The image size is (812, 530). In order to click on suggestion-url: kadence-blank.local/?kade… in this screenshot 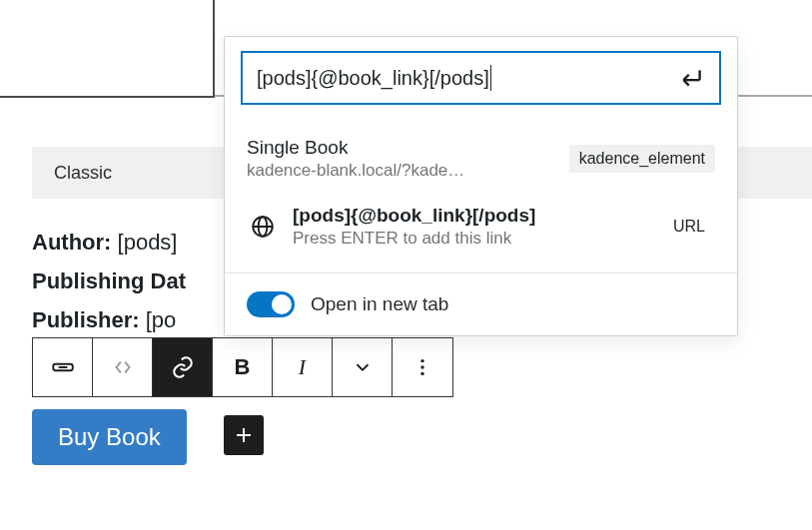, I will do `click(404, 171)`.